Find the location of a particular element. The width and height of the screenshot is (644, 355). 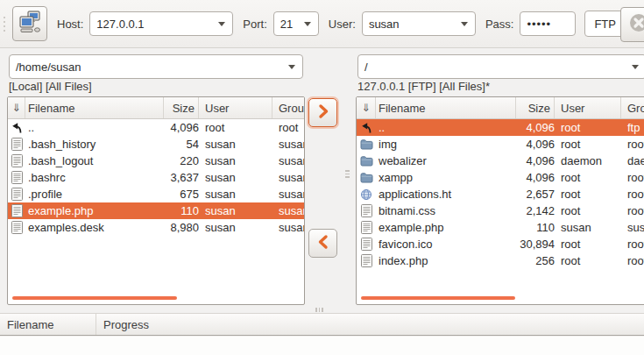

remote-list-header: ⇓ Filename Size User Group is located at coordinates (500, 109).